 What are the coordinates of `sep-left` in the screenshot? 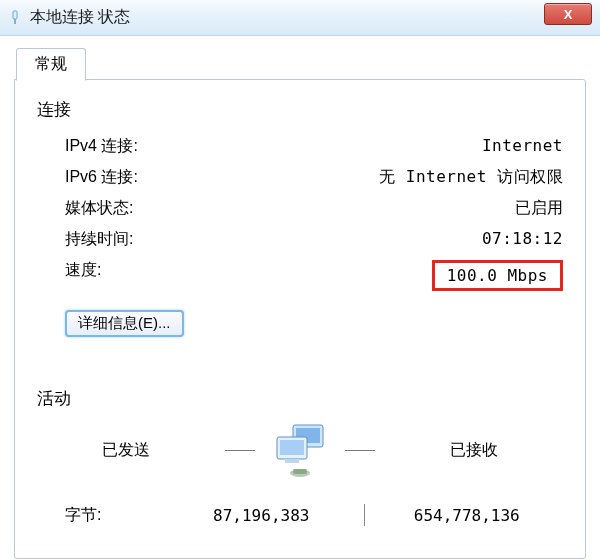 It's located at (240, 450).